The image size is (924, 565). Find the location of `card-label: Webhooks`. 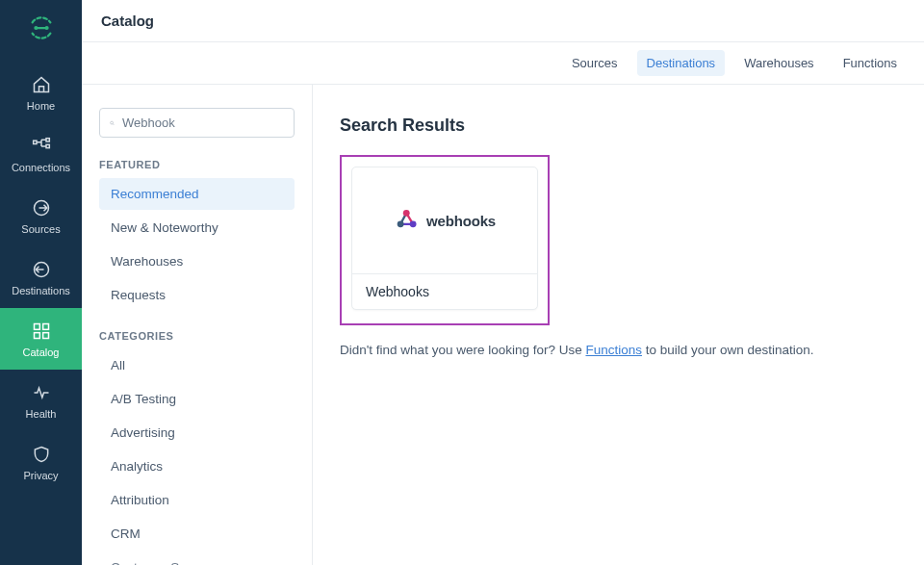

card-label: Webhooks is located at coordinates (445, 291).